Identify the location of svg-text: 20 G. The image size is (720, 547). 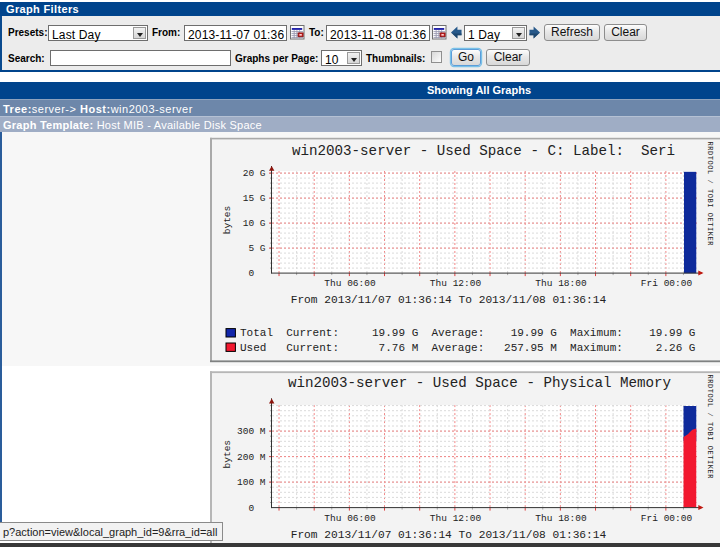
(254, 174).